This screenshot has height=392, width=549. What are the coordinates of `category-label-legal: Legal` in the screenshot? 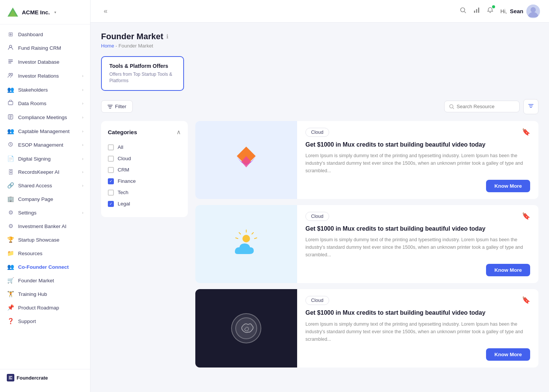 It's located at (124, 204).